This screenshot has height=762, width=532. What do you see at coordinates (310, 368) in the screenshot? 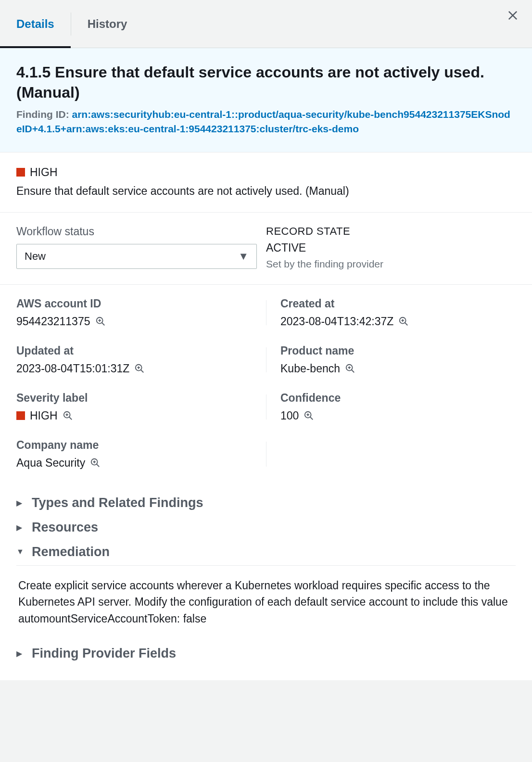
I see `field-value: Kube-bench` at bounding box center [310, 368].